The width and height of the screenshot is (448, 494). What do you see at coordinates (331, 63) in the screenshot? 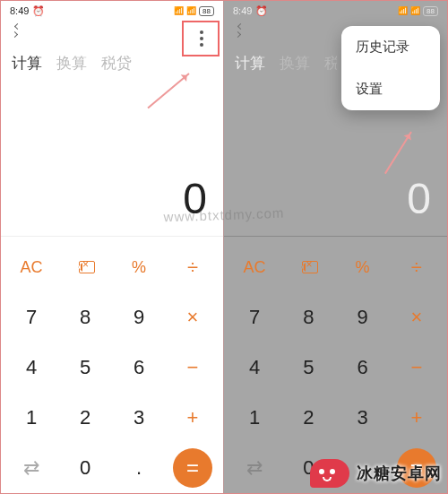
I see `tab-tax: 税` at bounding box center [331, 63].